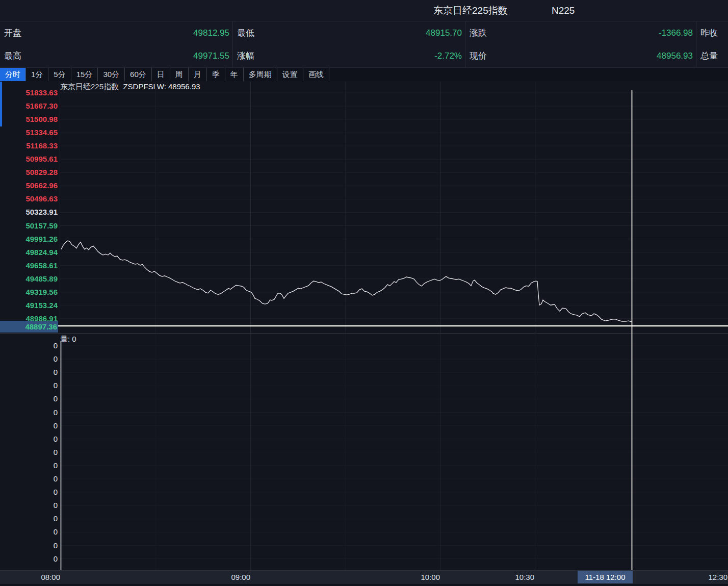 This screenshot has height=586, width=728. Describe the element at coordinates (29, 186) in the screenshot. I see `price-axis-label: 50662.96` at that location.